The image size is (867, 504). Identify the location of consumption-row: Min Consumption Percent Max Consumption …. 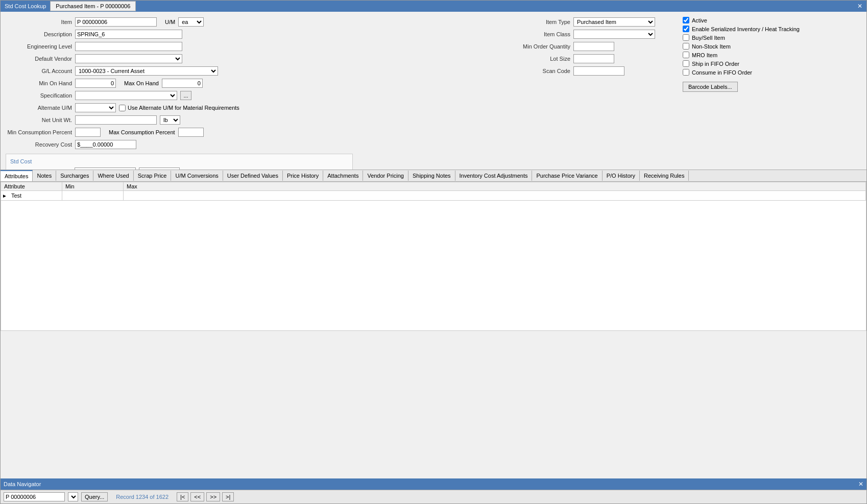
(250, 132).